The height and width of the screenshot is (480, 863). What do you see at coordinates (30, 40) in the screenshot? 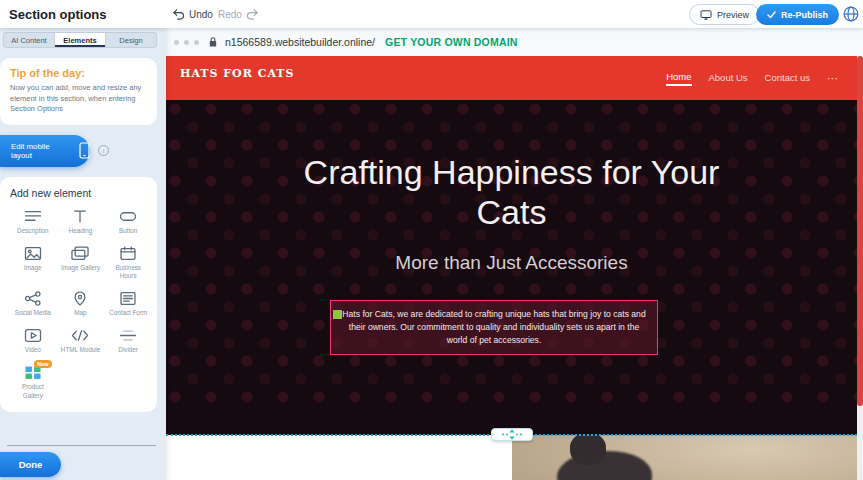
I see `tab-ai-content: AI Content` at bounding box center [30, 40].